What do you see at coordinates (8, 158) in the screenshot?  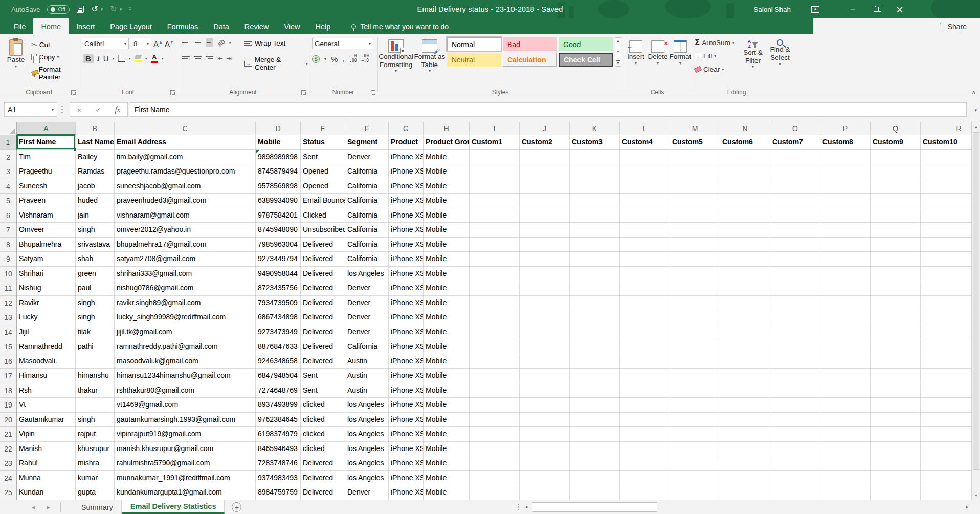 I see `row-header-2: 2` at bounding box center [8, 158].